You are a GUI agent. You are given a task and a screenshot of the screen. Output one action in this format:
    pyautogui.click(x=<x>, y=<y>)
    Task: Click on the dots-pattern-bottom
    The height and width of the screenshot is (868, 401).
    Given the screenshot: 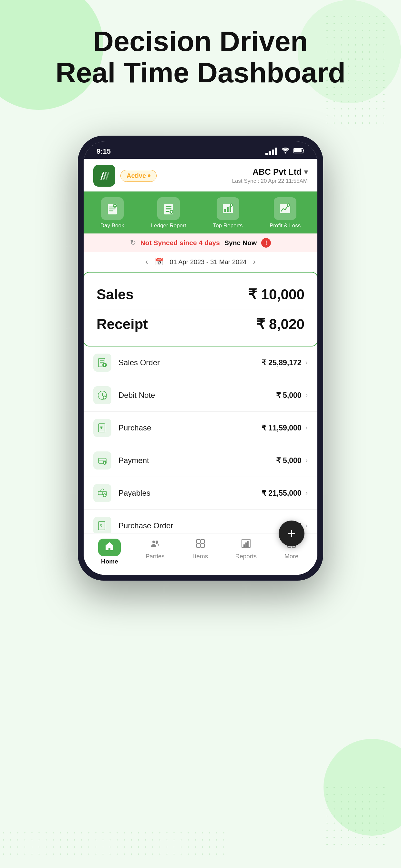 What is the action you would take?
    pyautogui.click(x=113, y=842)
    